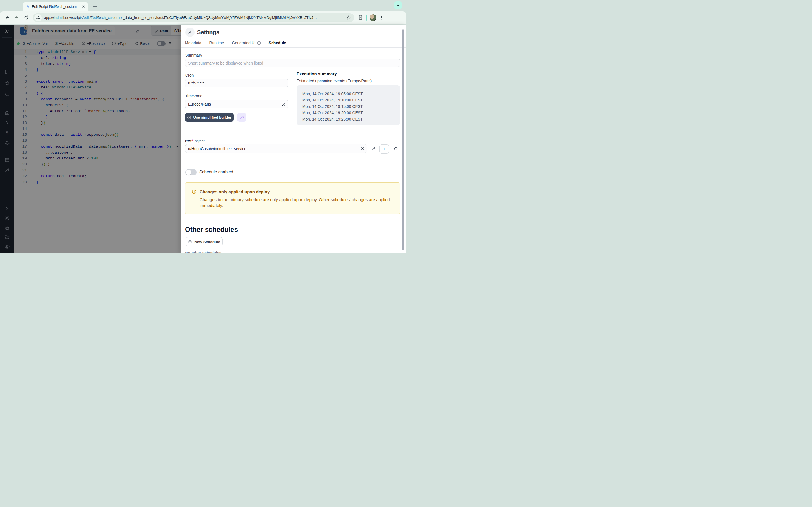  What do you see at coordinates (17, 18) in the screenshot?
I see `forward-icon` at bounding box center [17, 18].